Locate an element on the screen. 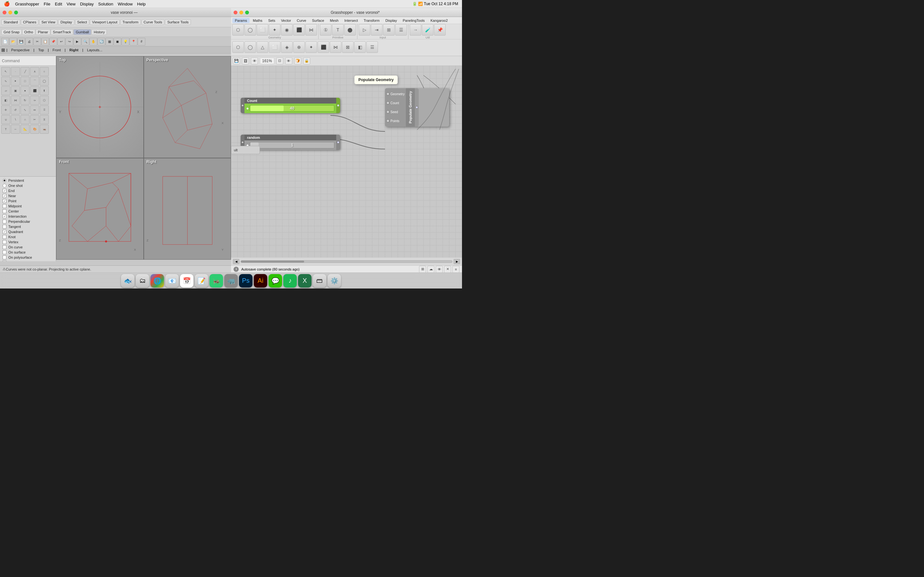 The width and height of the screenshot is (924, 577). gh-inp-btn2: ⇥ is located at coordinates (376, 30).